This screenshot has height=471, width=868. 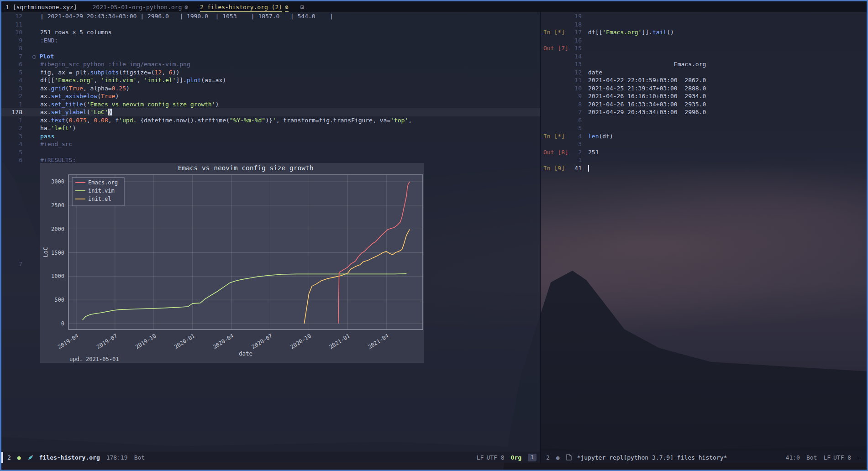 What do you see at coordinates (69, 457) in the screenshot?
I see `buffer-name: files-history.org` at bounding box center [69, 457].